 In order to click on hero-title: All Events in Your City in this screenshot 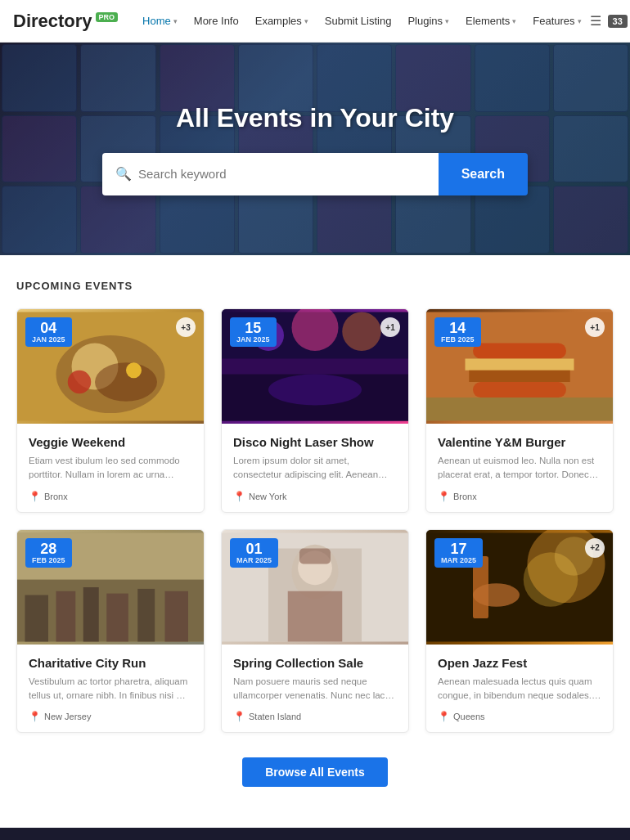, I will do `click(315, 118)`.